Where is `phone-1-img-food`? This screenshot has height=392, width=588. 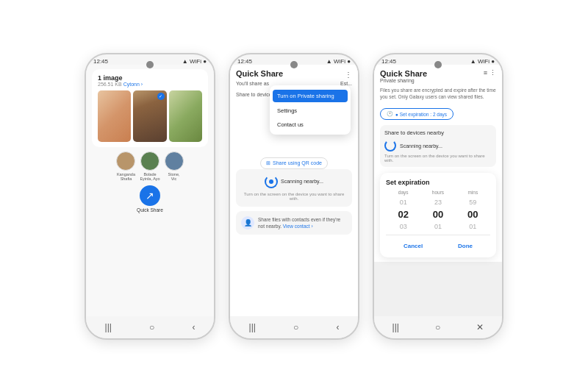
phone-1-img-food is located at coordinates (185, 116).